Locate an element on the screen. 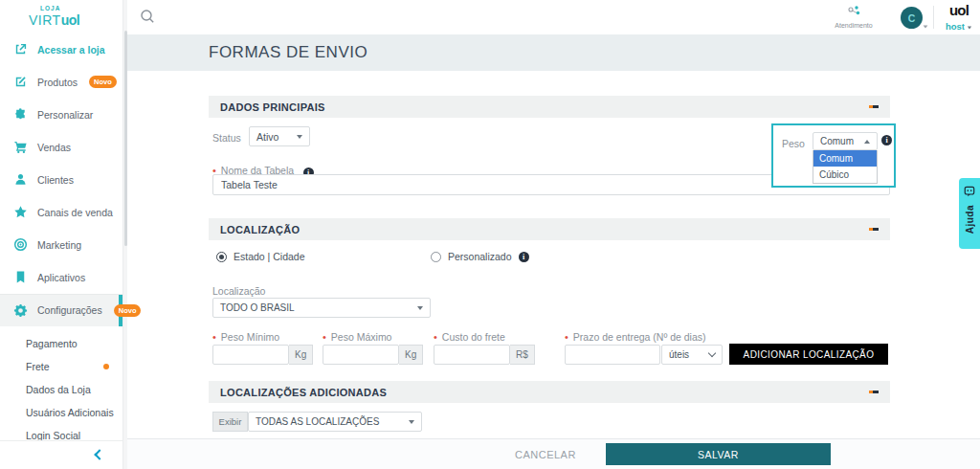  sidebar-subitem-label: Dados da Loja is located at coordinates (58, 390).